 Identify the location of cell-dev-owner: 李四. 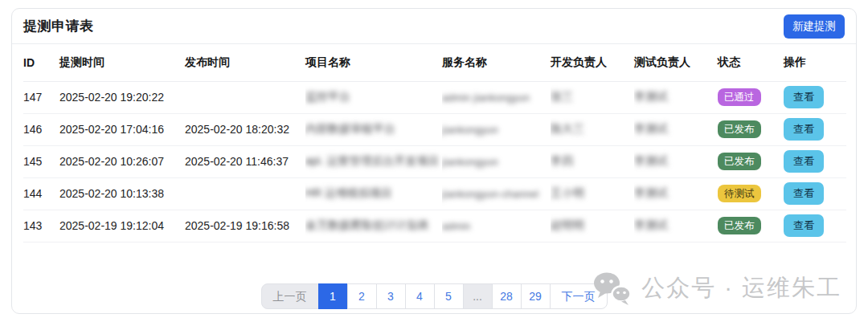
(592, 161).